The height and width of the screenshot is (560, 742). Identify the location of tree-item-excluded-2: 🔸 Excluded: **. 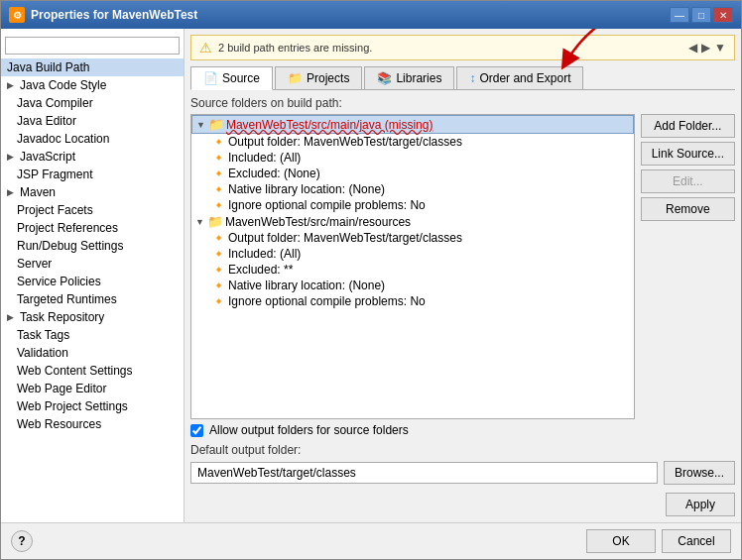
(413, 270).